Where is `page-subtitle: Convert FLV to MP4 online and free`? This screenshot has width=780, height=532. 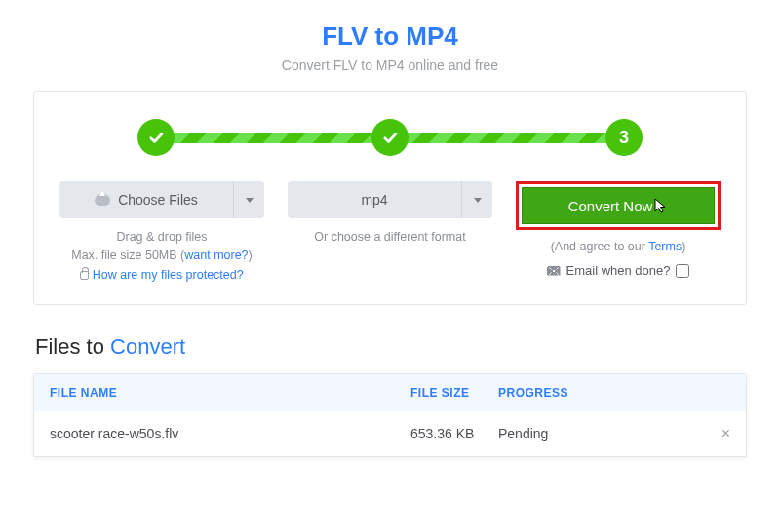
page-subtitle: Convert FLV to MP4 online and free is located at coordinates (390, 65).